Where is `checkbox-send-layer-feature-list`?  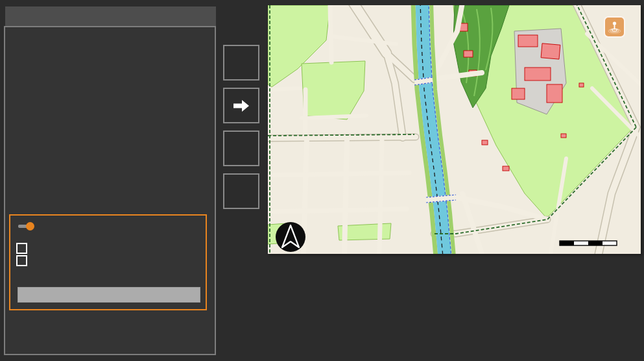
checkbox-send-layer-feature-list is located at coordinates (25, 261).